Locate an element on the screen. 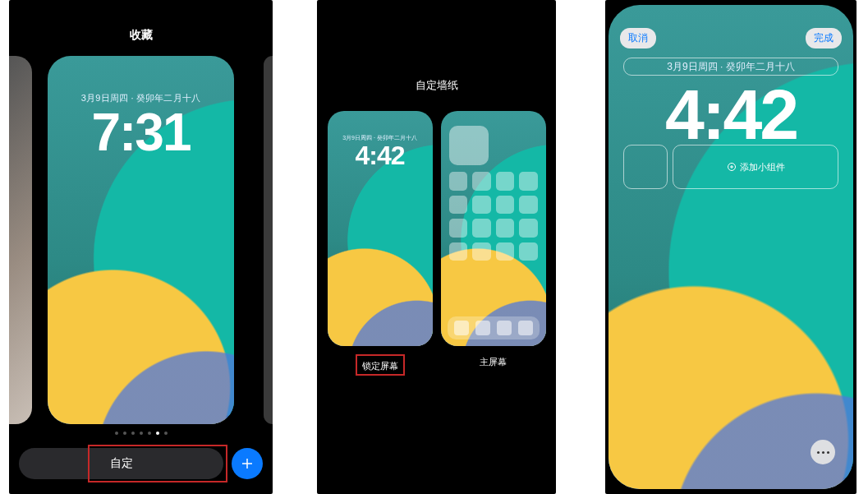  home-screen-option: 主屏幕 is located at coordinates (494, 243).